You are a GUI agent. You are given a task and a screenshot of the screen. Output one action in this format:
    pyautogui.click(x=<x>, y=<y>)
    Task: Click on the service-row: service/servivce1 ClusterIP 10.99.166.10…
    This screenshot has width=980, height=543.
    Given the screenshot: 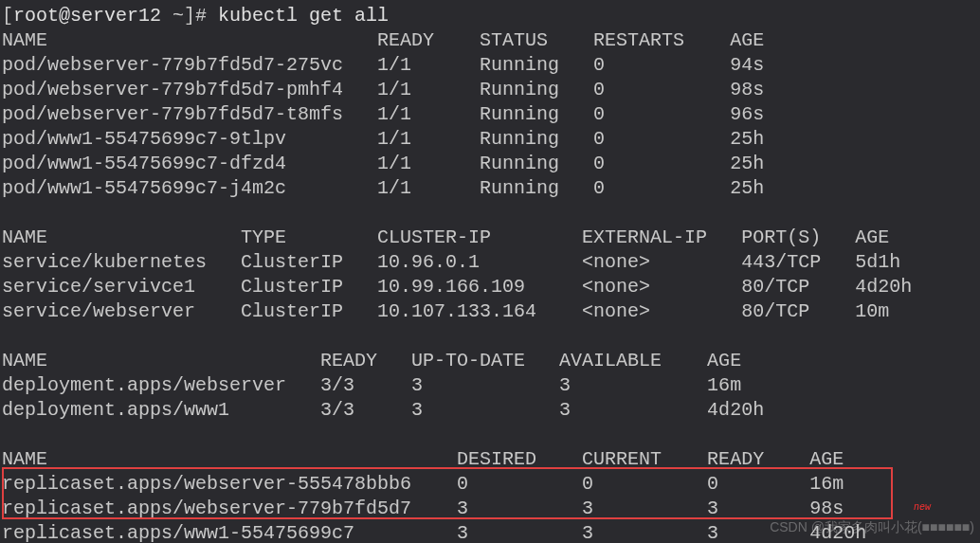 What is the action you would take?
    pyautogui.click(x=490, y=287)
    